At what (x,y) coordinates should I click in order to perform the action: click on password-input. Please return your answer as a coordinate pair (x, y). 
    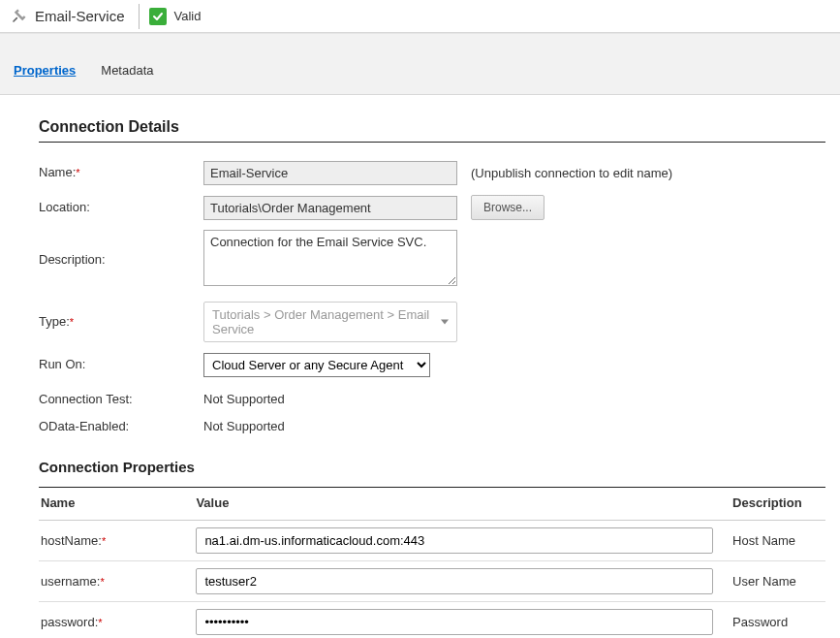
    Looking at the image, I should click on (454, 622).